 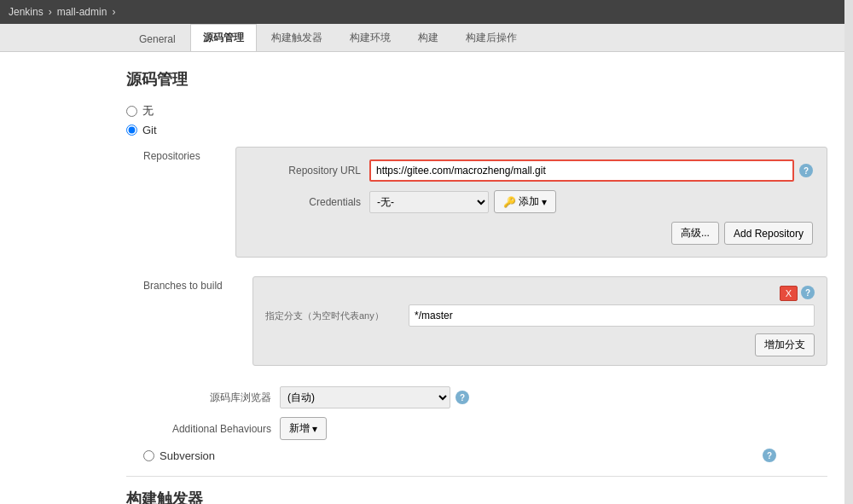 I want to click on jenkins-link: Jenkins, so click(x=26, y=12).